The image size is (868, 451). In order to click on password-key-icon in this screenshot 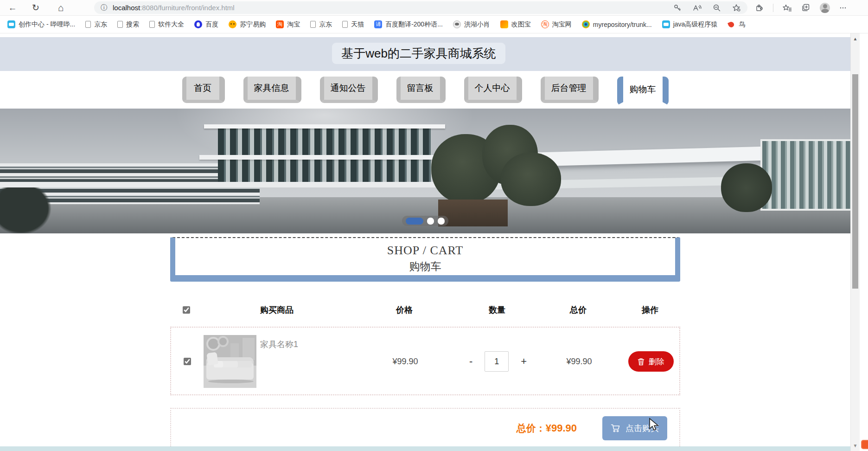, I will do `click(677, 8)`.